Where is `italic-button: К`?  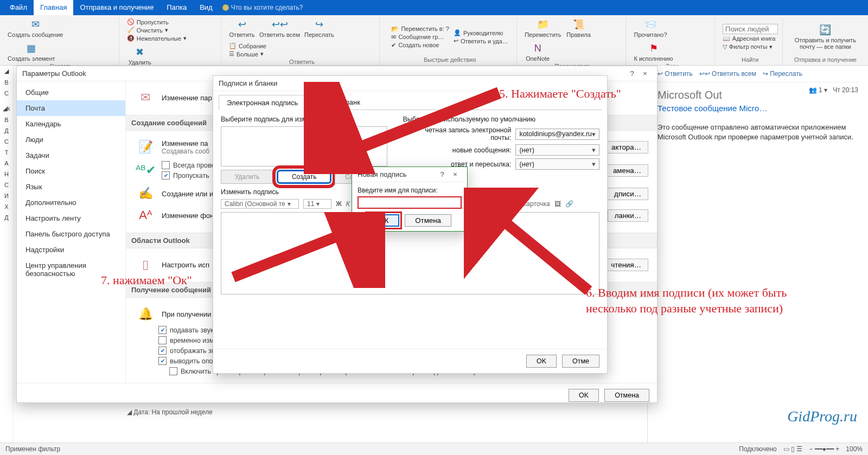
italic-button: К is located at coordinates (348, 204).